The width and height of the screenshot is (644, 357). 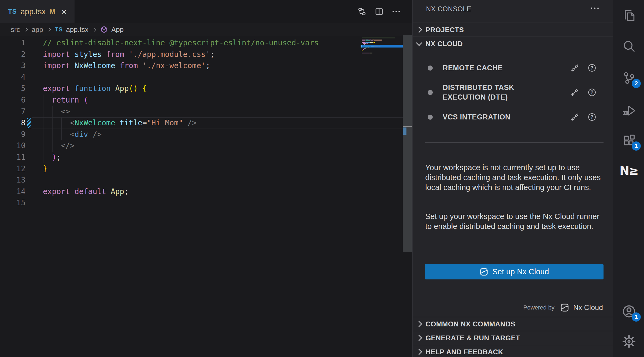 What do you see at coordinates (180, 157) in the screenshot?
I see `code-line-11: 11 );` at bounding box center [180, 157].